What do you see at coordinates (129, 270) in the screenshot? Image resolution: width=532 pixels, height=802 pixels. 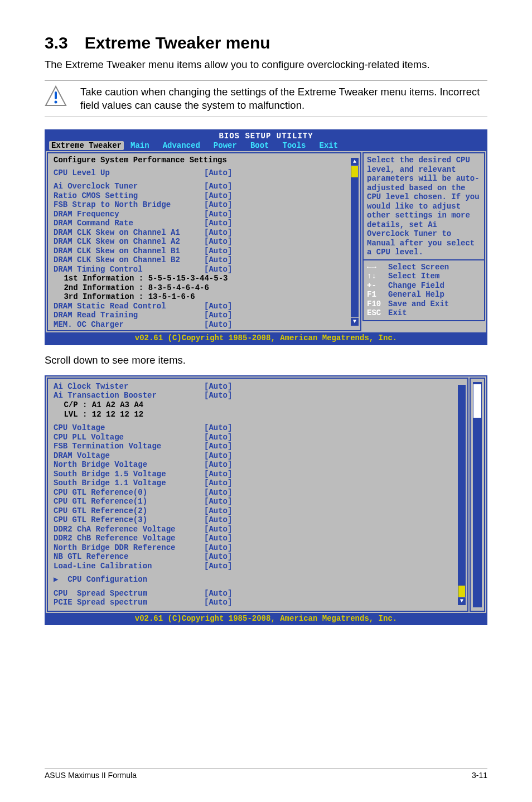 I see `bios-setting-label: DRAM Timing Control` at bounding box center [129, 270].